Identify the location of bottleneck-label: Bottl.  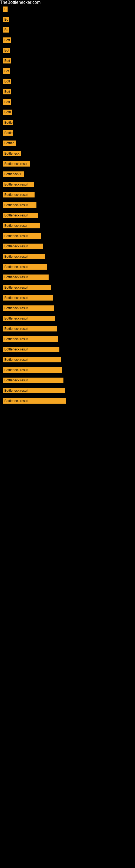
(7, 112).